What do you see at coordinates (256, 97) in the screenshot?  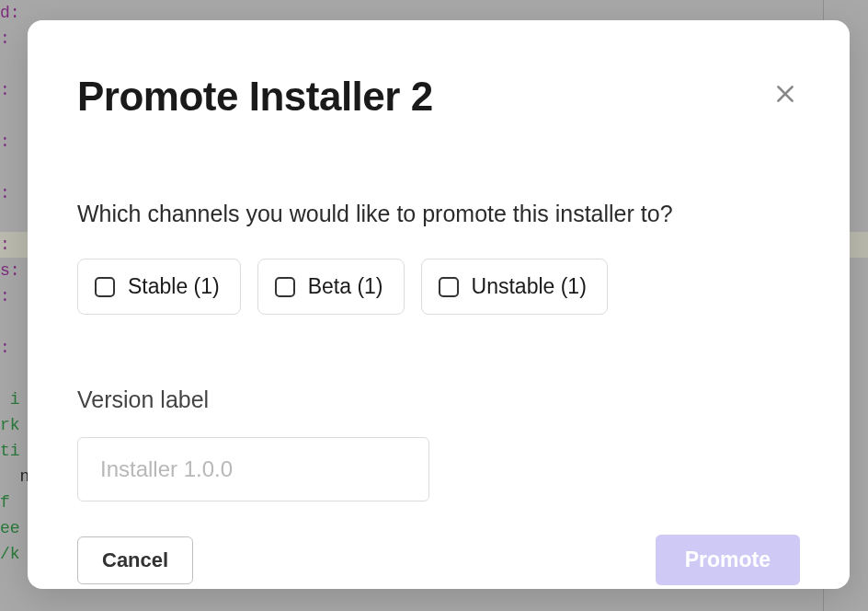 I see `modal-title: Promote Installer 2` at bounding box center [256, 97].